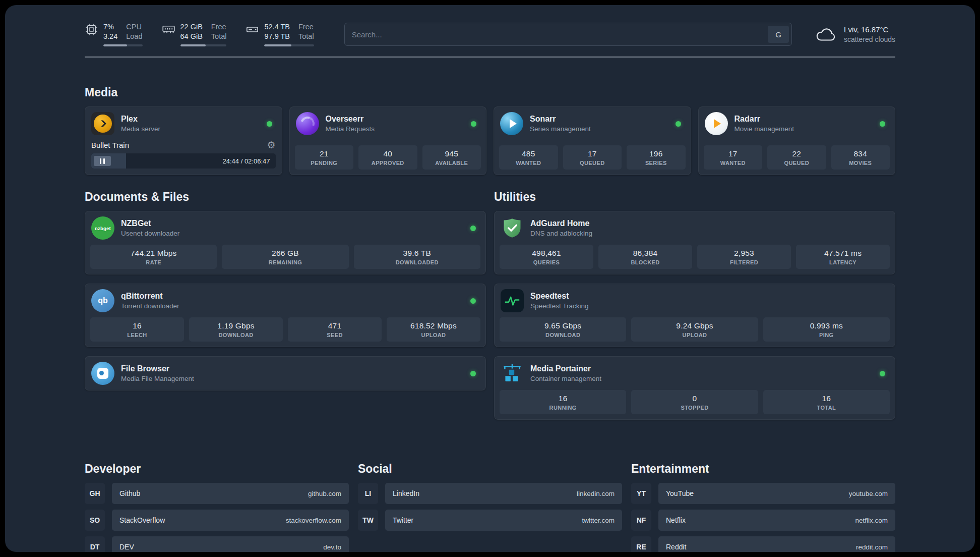 The image size is (980, 557). What do you see at coordinates (490, 493) in the screenshot?
I see `bookmark-linkedin: LI LinkedIn linkedin.com` at bounding box center [490, 493].